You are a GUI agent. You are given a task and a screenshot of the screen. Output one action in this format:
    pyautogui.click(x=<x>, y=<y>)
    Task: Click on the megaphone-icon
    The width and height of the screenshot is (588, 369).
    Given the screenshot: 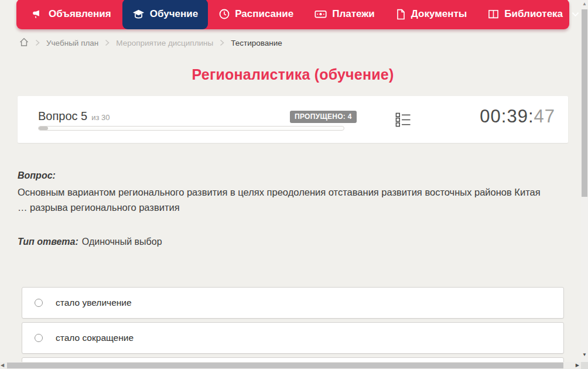 What is the action you would take?
    pyautogui.click(x=37, y=14)
    